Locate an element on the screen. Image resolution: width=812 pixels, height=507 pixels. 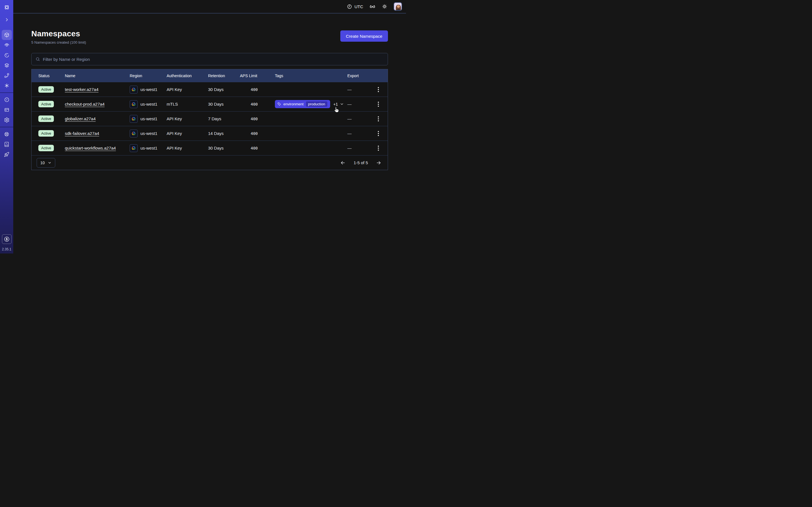
tag-key: environment is located at coordinates (293, 104).